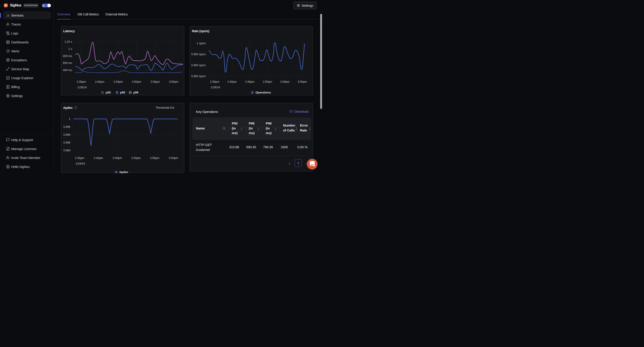 The width and height of the screenshot is (644, 347). What do you see at coordinates (67, 127) in the screenshot?
I see `svg-text: 0.995` at bounding box center [67, 127].